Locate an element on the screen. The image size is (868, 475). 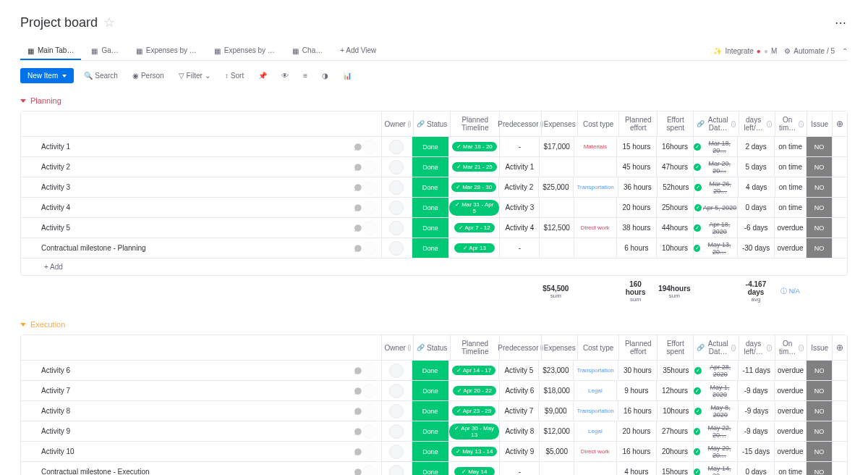
column-header: days left/… i is located at coordinates (757, 348).